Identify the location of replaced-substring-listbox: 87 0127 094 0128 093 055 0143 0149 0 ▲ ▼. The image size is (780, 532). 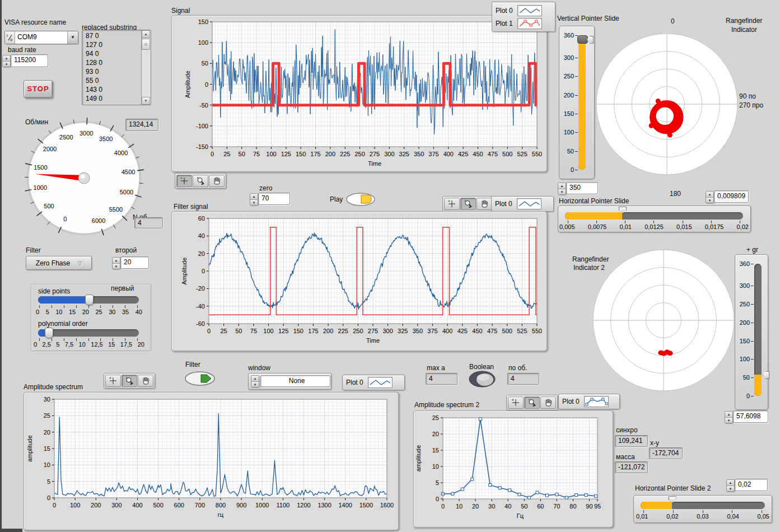
(116, 67).